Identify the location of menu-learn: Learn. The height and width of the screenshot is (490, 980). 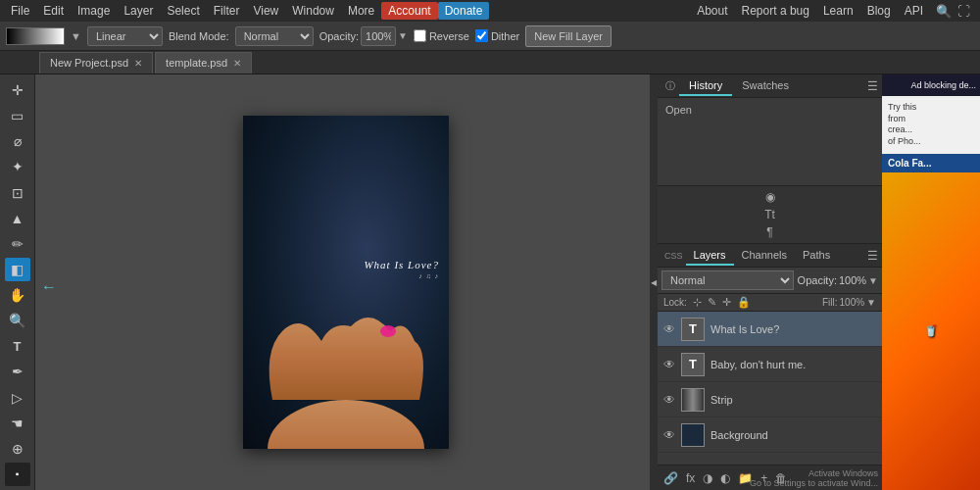
(839, 11).